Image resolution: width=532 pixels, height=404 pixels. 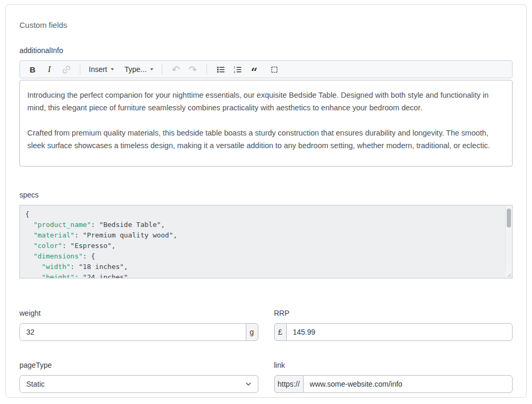 What do you see at coordinates (139, 325) in the screenshot?
I see `weight-field: weight g` at bounding box center [139, 325].